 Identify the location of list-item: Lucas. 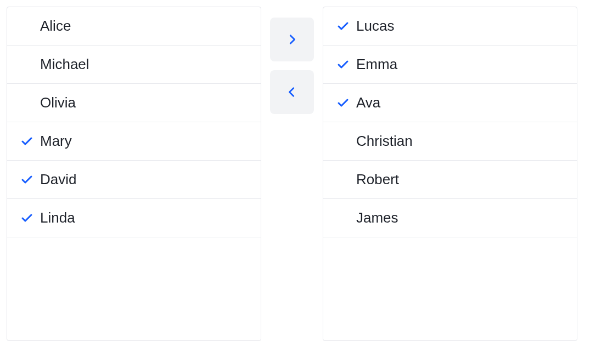
(450, 26).